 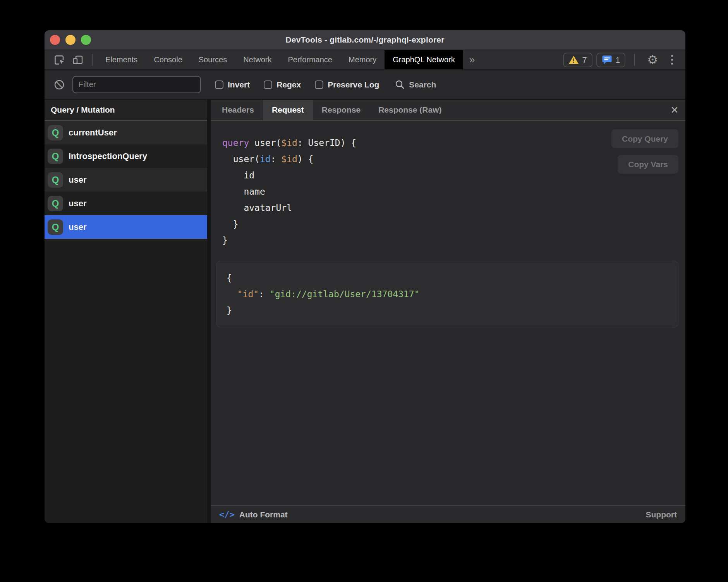 I want to click on warnings-badge: 7, so click(x=578, y=60).